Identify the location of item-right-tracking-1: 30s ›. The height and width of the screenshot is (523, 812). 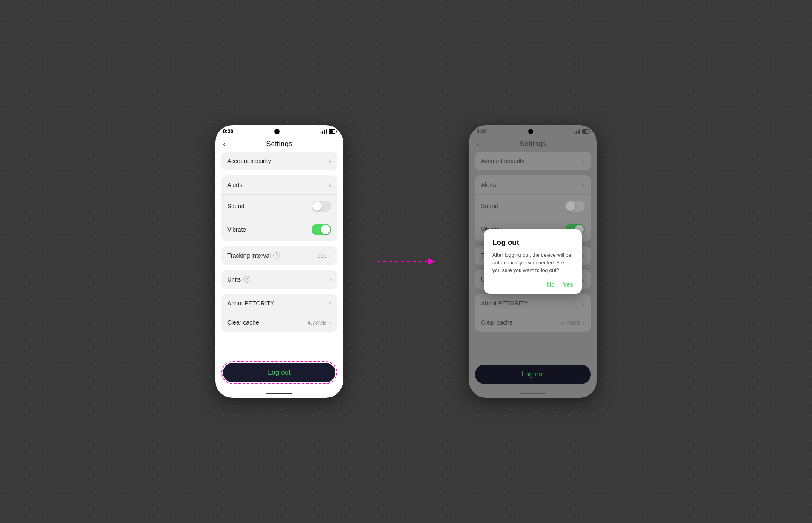
(324, 256).